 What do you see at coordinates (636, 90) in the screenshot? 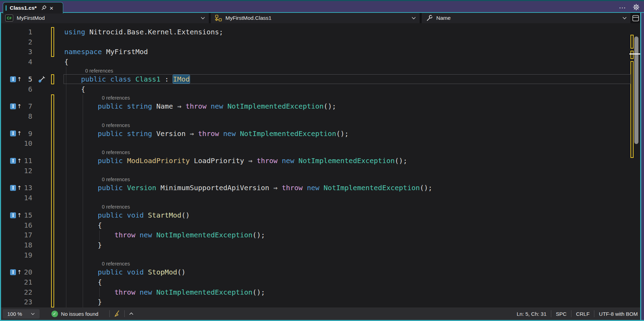
I see `scrollbar-thumb` at bounding box center [636, 90].